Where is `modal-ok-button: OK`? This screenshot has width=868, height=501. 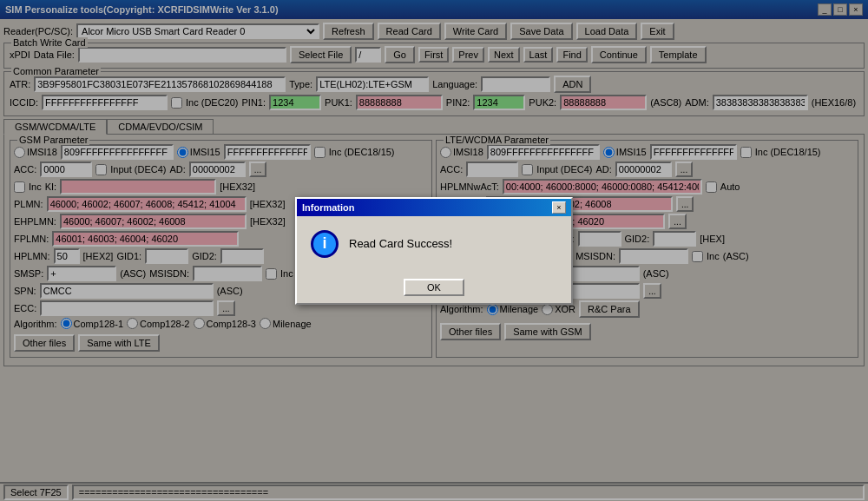 modal-ok-button: OK is located at coordinates (434, 287).